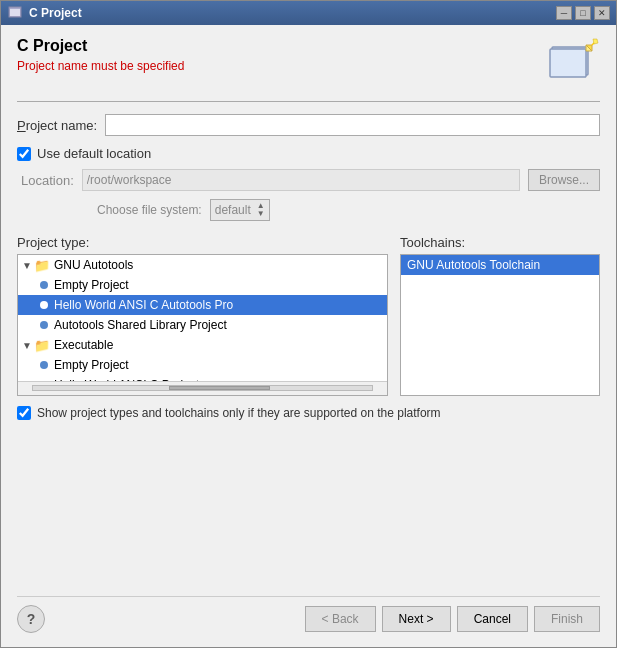 Image resolution: width=617 pixels, height=648 pixels. What do you see at coordinates (416, 619) in the screenshot?
I see `next-button: Next >` at bounding box center [416, 619].